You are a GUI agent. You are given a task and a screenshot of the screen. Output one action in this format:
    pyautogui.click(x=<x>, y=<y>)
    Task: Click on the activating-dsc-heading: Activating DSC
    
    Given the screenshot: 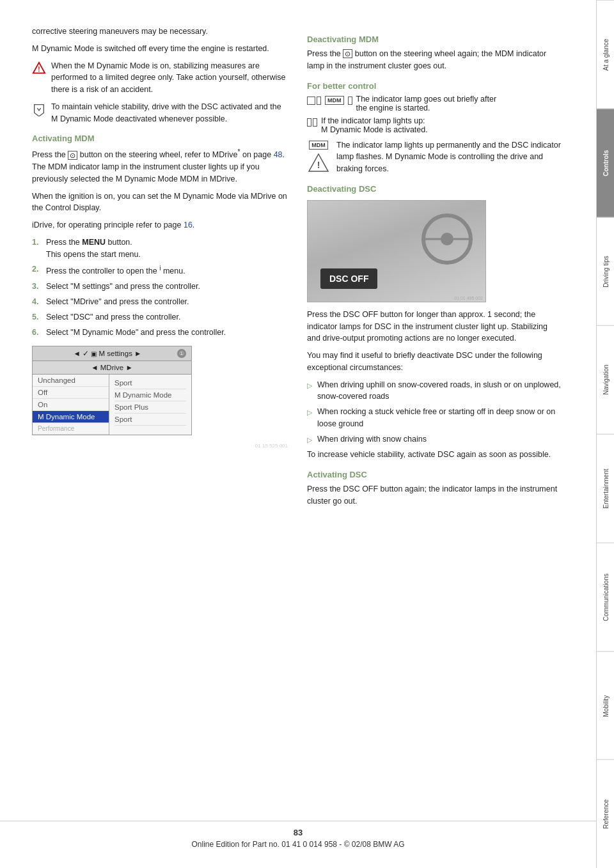 What is the action you would take?
    pyautogui.click(x=435, y=474)
    